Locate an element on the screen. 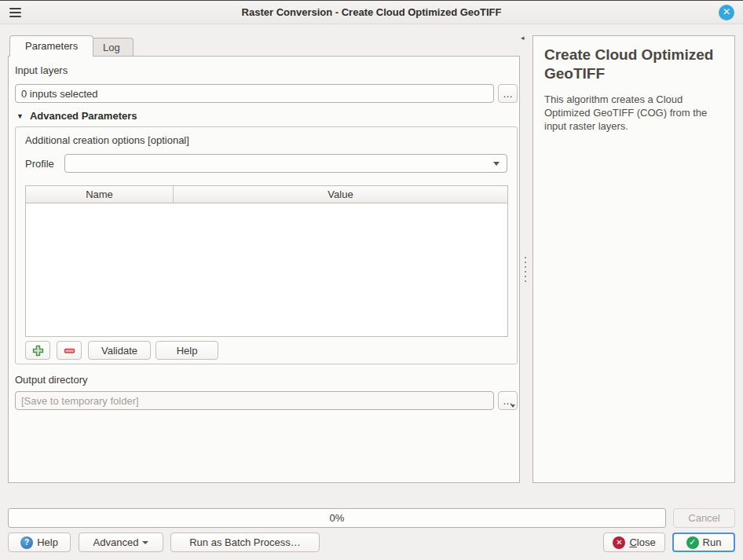 Image resolution: width=743 pixels, height=560 pixels. close-icon: ✕ is located at coordinates (619, 543).